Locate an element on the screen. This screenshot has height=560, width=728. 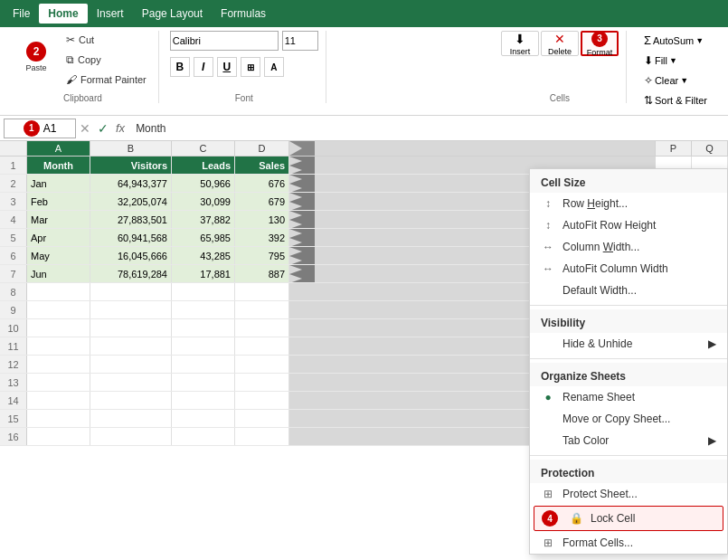
autosum-arrow: ▼ is located at coordinates (700, 41).